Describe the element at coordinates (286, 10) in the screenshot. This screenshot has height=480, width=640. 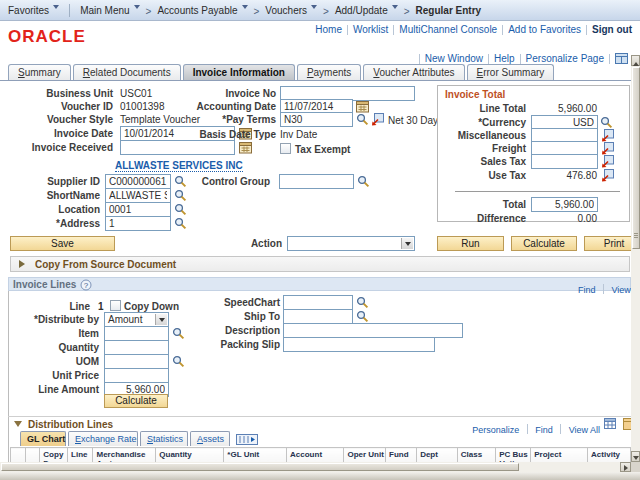
I see `breadcrumb-vouchers-label: Vouchers` at that location.